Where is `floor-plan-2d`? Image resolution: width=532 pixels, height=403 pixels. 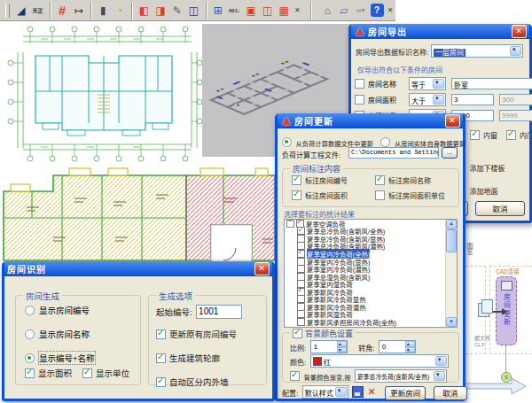 floor-plan-2d is located at coordinates (105, 94).